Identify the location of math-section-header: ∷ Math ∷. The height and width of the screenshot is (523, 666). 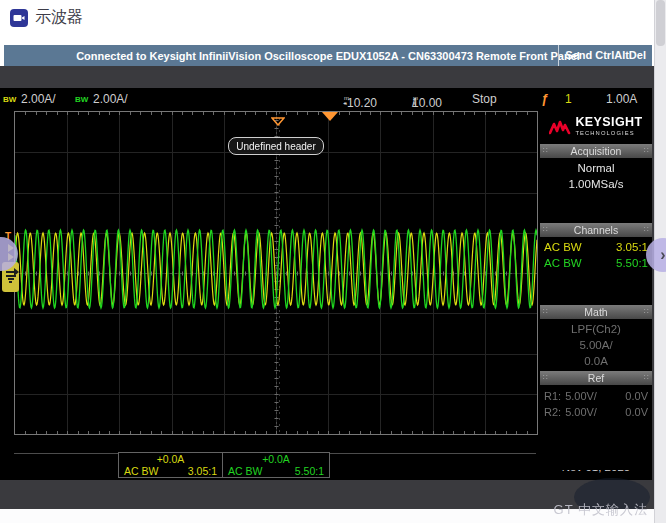
(596, 312).